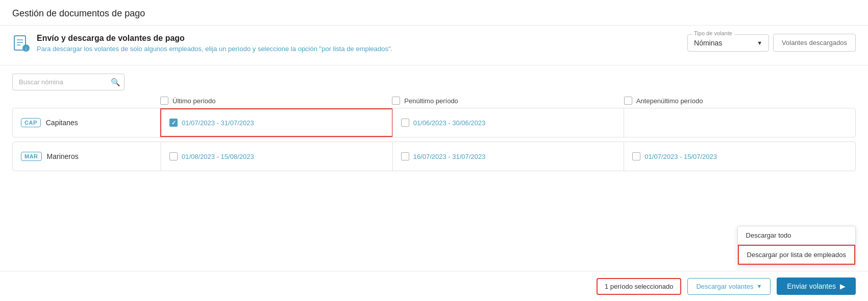 The image size is (868, 301). Describe the element at coordinates (276, 101) in the screenshot. I see `col-header-ultimo: Último período` at that location.